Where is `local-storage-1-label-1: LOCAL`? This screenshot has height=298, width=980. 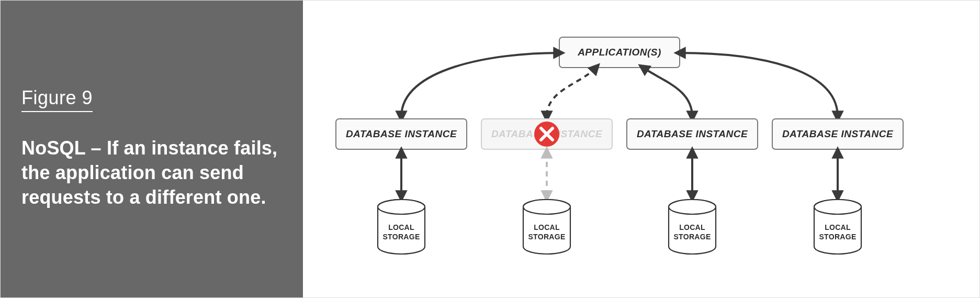 local-storage-1-label-1: LOCAL is located at coordinates (401, 227).